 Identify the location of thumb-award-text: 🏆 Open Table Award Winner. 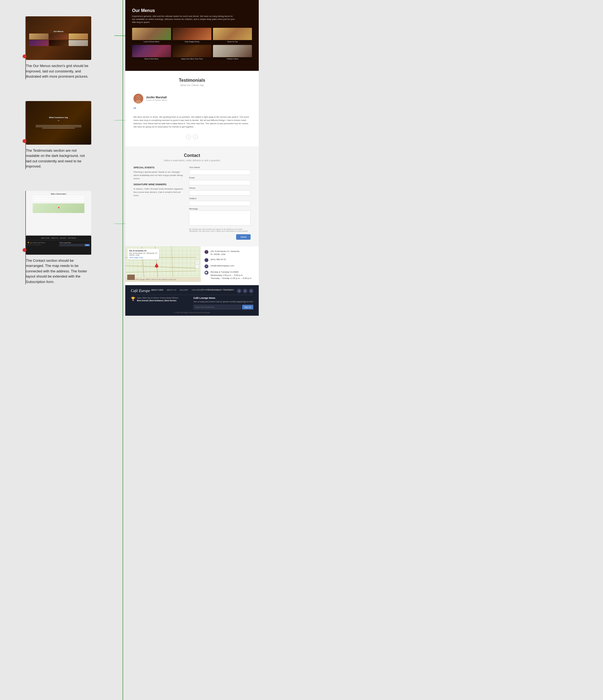
(43, 243).